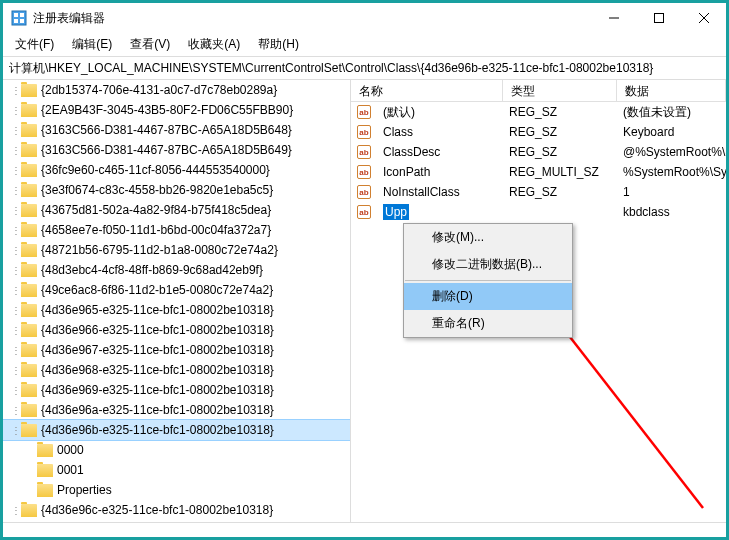  I want to click on tree-item: ⋮{3163C566-D381-4467-87BC-A65A18D5B649}, so click(176, 150).